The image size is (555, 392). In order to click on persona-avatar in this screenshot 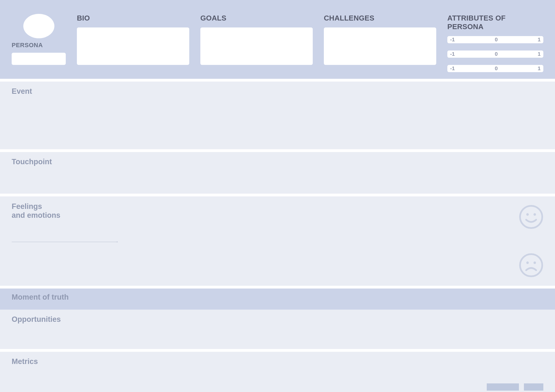, I will do `click(39, 26)`.